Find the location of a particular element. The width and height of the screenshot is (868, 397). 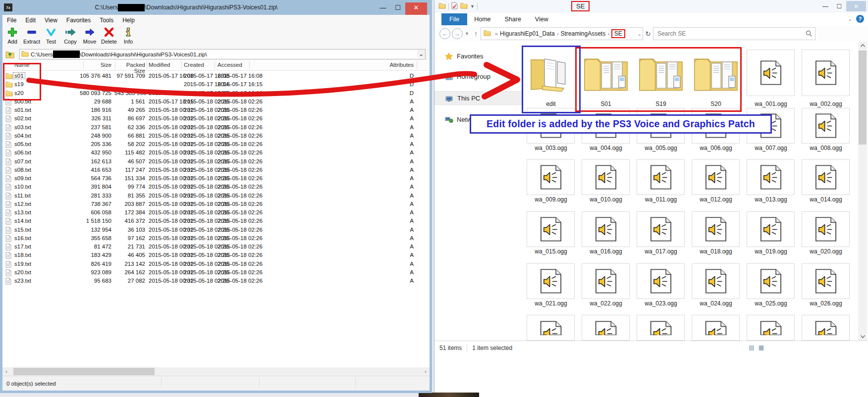

zip-row: s11.txt281 33381 3552015-05-18 00:322015… is located at coordinates (216, 196).